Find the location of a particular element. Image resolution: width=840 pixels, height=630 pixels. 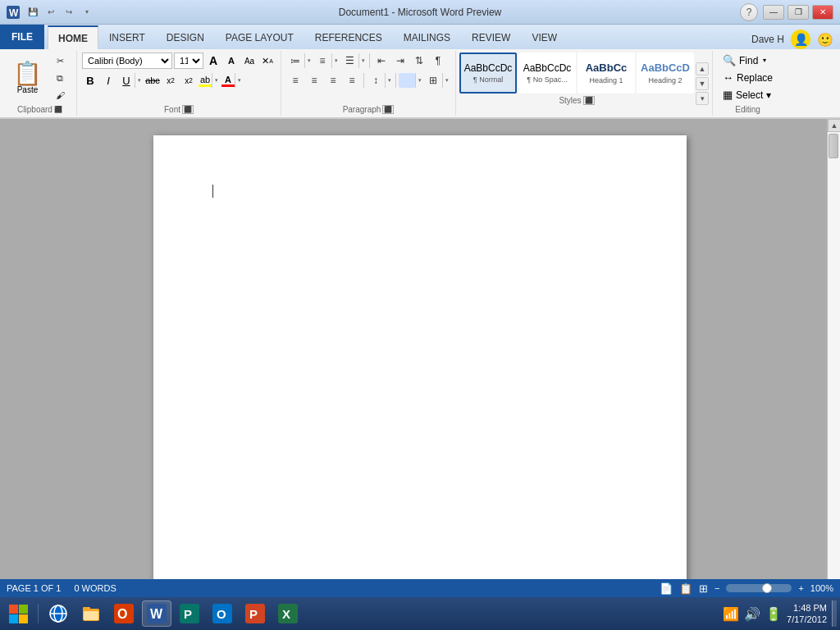

cut-button: ✂ is located at coordinates (60, 61).